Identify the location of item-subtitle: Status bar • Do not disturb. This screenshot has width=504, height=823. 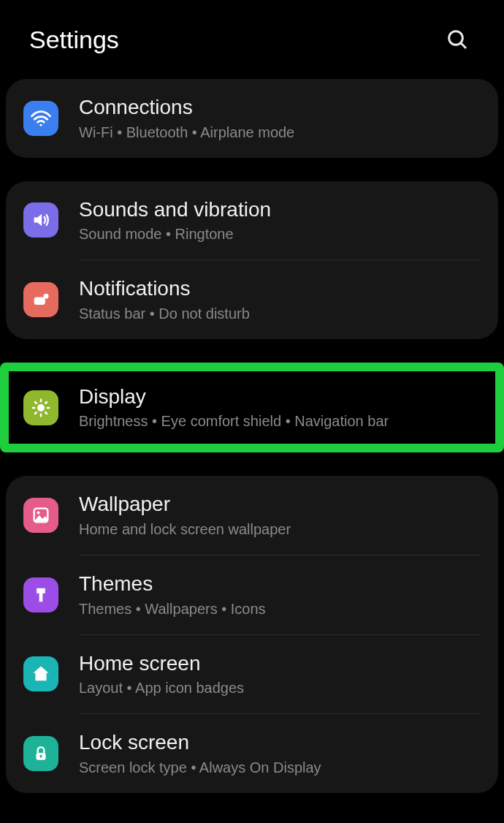
(280, 314).